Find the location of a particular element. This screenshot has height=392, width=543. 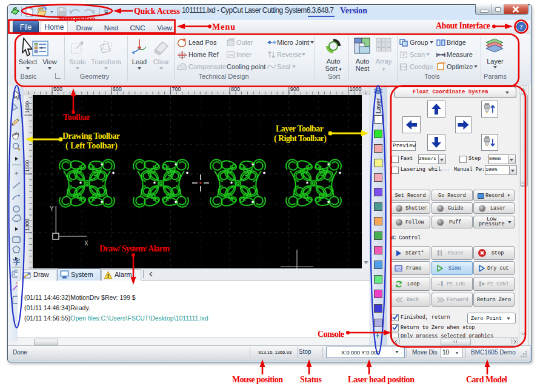

svg-text: 1400 is located at coordinates (27, 225).